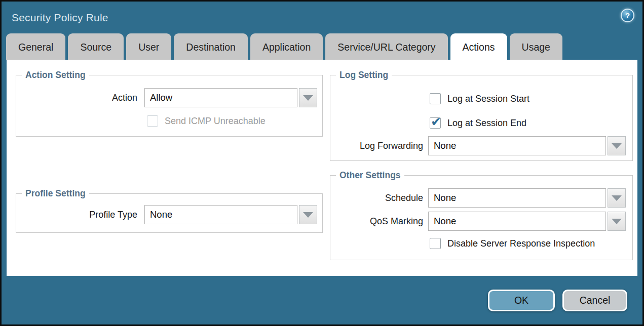 This screenshot has width=644, height=326. What do you see at coordinates (231, 98) in the screenshot?
I see `action-dropdown: Allow` at bounding box center [231, 98].